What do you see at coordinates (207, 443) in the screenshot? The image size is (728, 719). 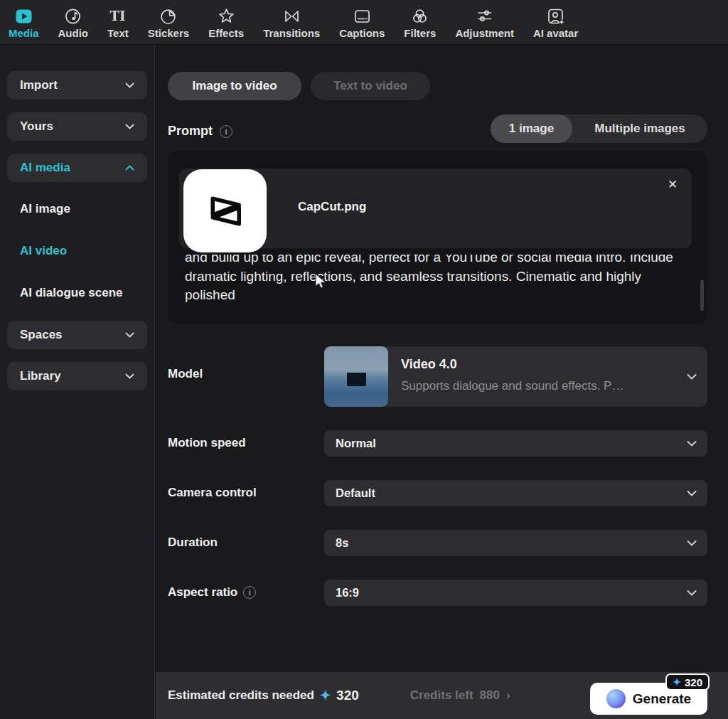 I see `motion-speed-label: Motion speed` at bounding box center [207, 443].